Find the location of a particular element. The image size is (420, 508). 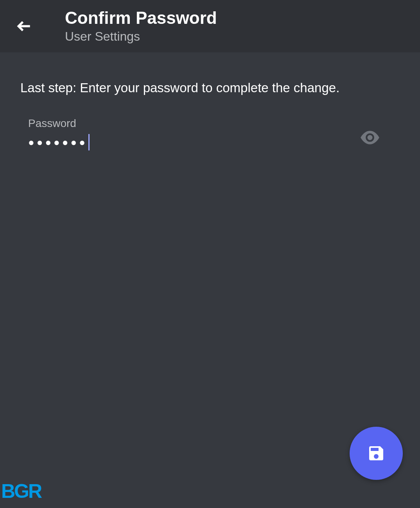

password-field-wrapper: Password ●●●●●●● is located at coordinates (59, 134).